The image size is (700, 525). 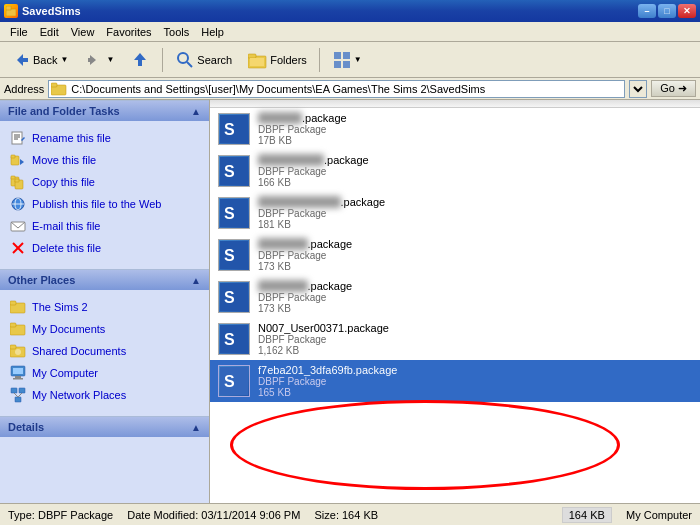 What do you see at coordinates (42, 11) in the screenshot?
I see `title-bar-left: SavedSims` at bounding box center [42, 11].